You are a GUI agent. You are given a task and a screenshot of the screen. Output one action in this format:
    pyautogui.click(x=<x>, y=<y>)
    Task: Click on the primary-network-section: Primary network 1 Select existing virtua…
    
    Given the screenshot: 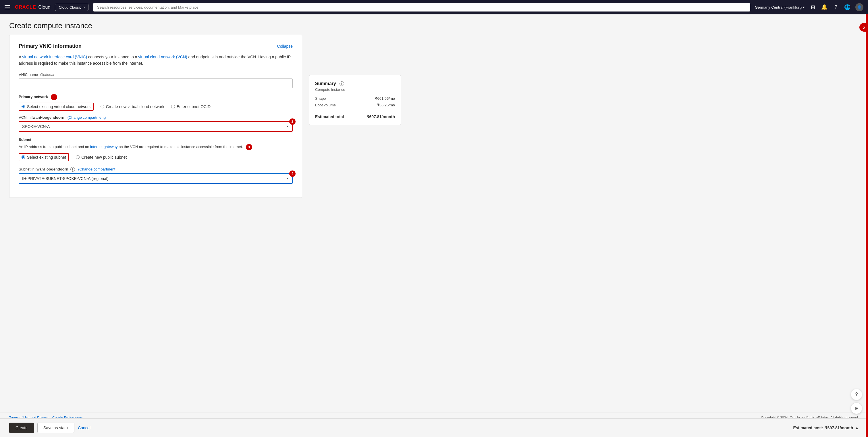 What is the action you would take?
    pyautogui.click(x=156, y=103)
    